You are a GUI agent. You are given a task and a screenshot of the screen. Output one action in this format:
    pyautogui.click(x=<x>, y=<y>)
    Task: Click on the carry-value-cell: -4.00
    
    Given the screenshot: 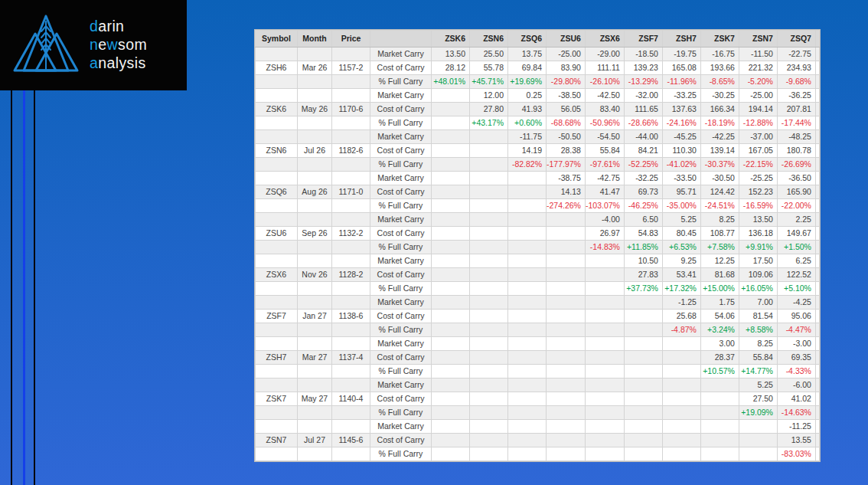 What is the action you would take?
    pyautogui.click(x=605, y=220)
    